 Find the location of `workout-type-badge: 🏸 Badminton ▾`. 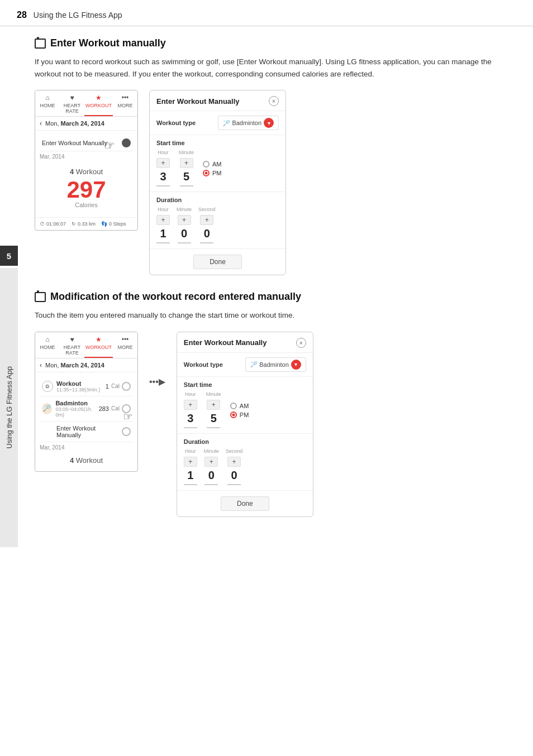

workout-type-badge: 🏸 Badminton ▾ is located at coordinates (248, 123).